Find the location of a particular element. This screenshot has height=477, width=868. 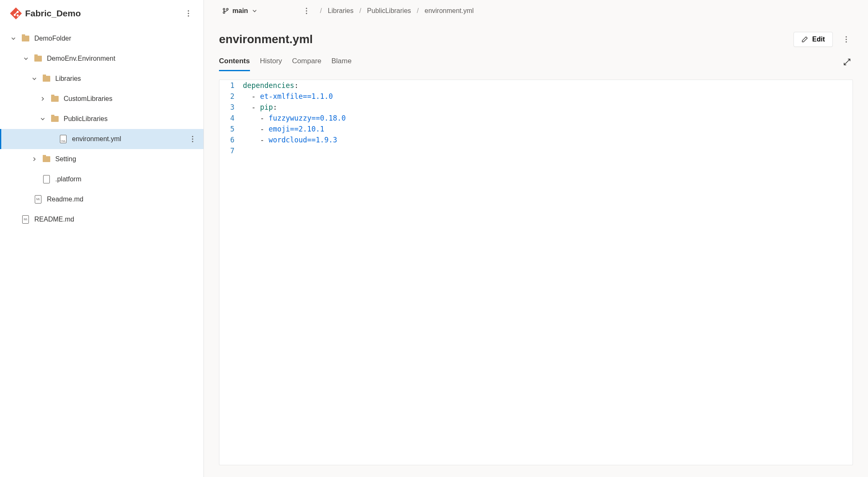

tab-blame: Blame is located at coordinates (342, 64).